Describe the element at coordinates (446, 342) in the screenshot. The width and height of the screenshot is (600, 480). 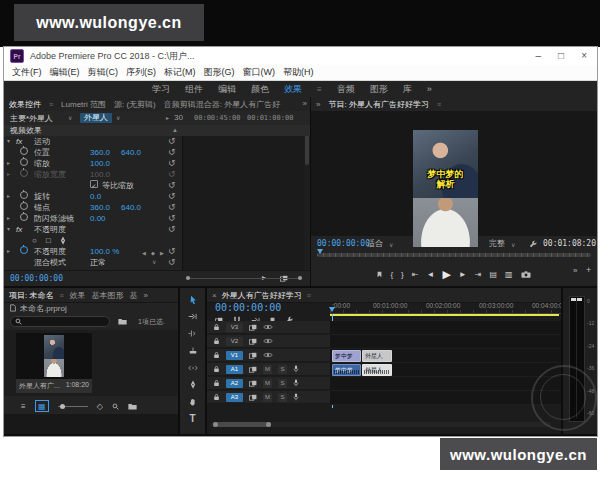
I see `track-v2-lane` at that location.